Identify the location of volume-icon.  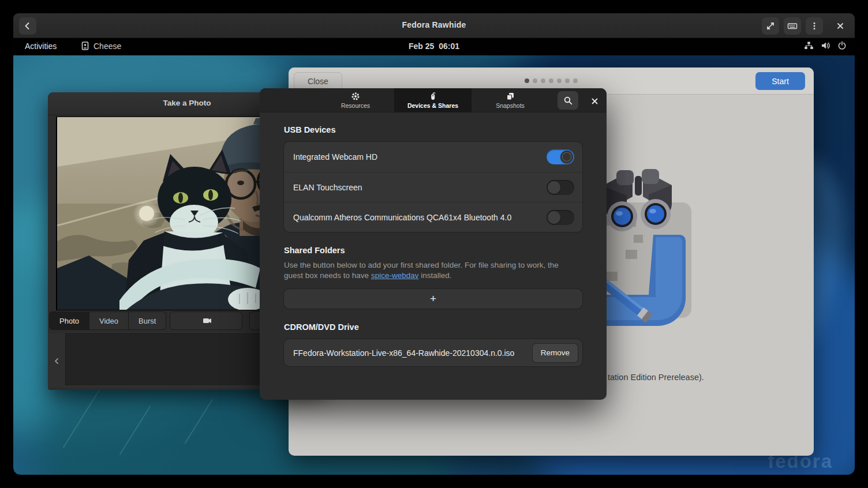
(825, 46).